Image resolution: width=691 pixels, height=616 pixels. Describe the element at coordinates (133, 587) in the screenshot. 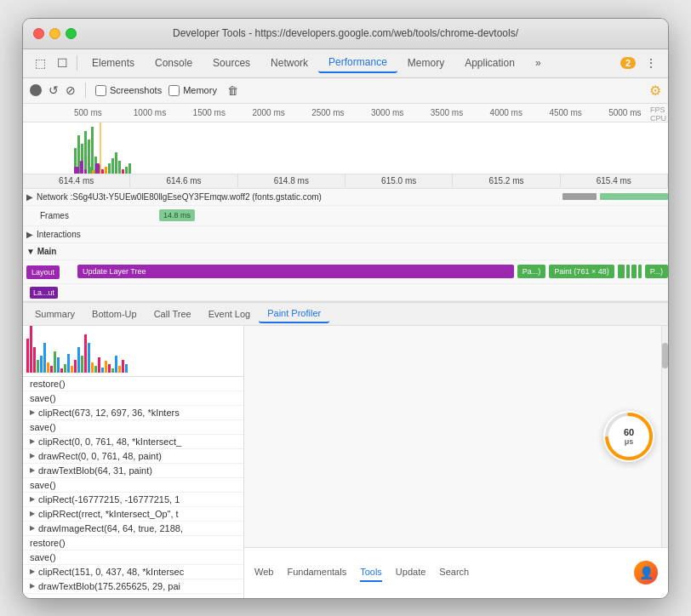

I see `cmd-14: drawTextBlob(175.265625, 29, pai` at that location.